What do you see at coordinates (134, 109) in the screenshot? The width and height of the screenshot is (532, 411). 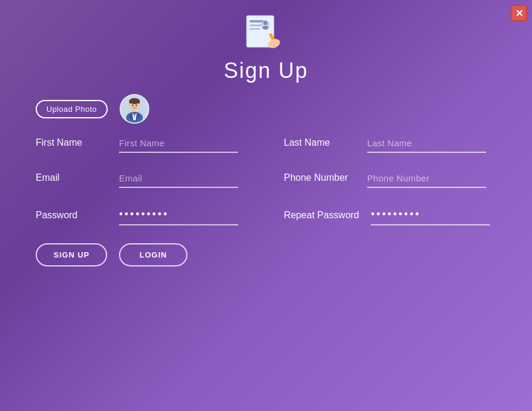 I see `avatar-icon` at bounding box center [134, 109].